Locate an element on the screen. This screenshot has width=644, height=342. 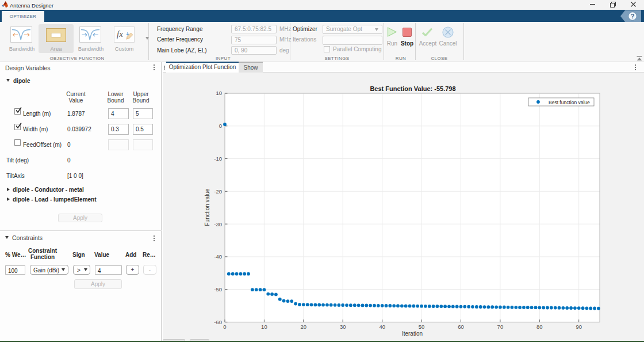
svg-text: 80 is located at coordinates (539, 327).